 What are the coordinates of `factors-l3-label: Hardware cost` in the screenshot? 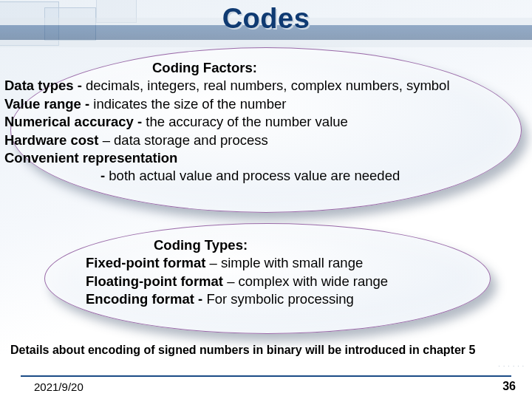 It's located at (52, 140).